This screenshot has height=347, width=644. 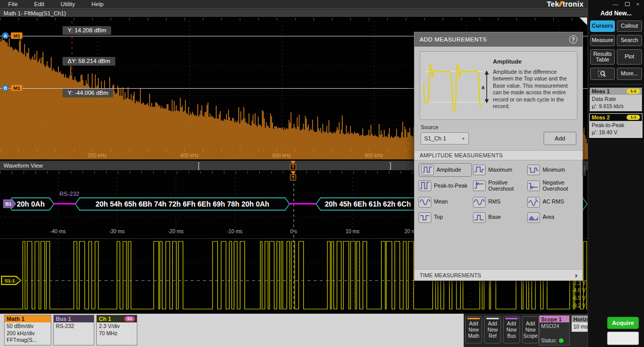 What do you see at coordinates (483, 87) in the screenshot?
I see `amplitude-annotation: a` at bounding box center [483, 87].